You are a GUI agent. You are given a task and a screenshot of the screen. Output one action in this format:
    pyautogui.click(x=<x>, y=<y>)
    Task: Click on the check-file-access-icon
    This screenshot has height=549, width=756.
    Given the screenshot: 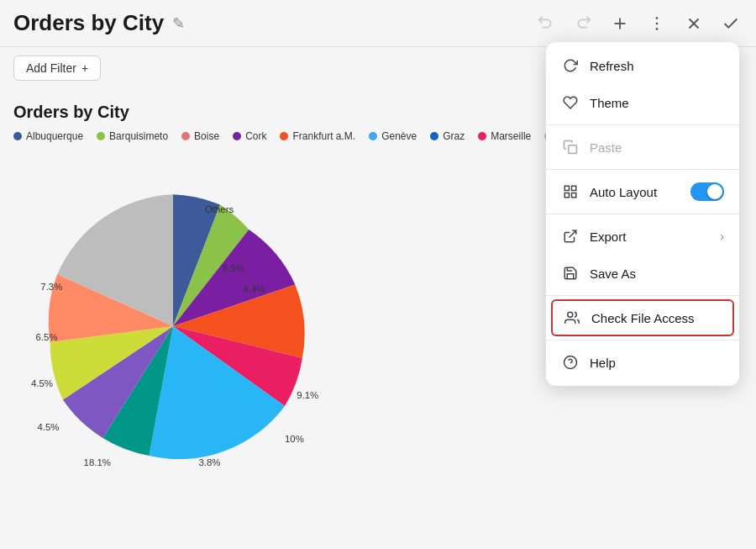 What is the action you would take?
    pyautogui.click(x=572, y=318)
    